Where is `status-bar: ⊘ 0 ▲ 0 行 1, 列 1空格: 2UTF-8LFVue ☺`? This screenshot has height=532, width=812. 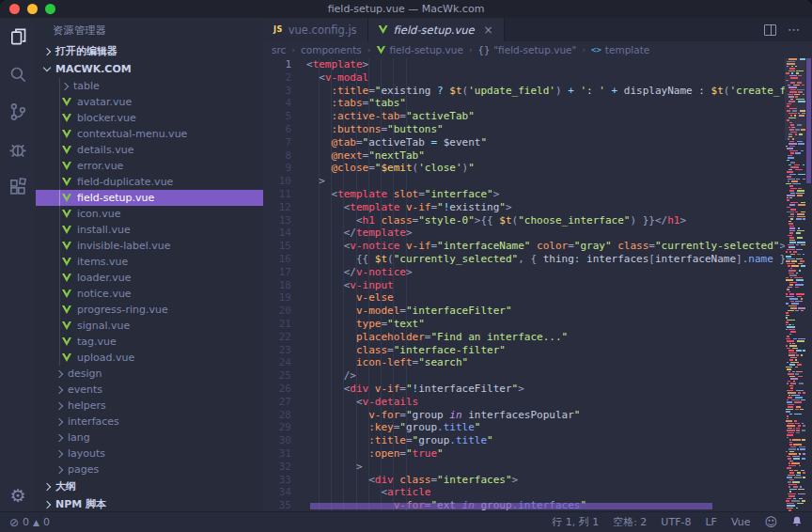
status-bar: ⊘ 0 ▲ 0 行 1, 列 1空格: 2UTF-8LFVue ☺ is located at coordinates (406, 522).